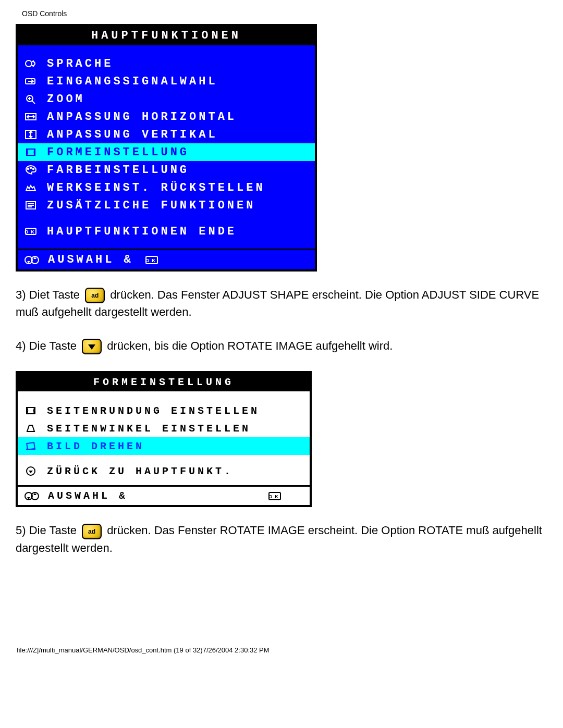 The width and height of the screenshot is (563, 728). I want to click on menu-item-exit: OK HAUPTFUNKTIONEN ENDE, so click(166, 231).